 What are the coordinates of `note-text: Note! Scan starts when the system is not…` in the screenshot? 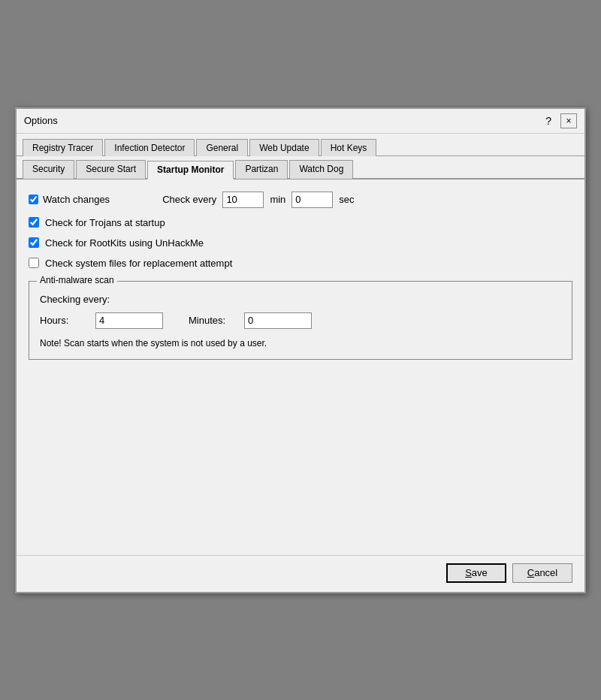 It's located at (300, 343).